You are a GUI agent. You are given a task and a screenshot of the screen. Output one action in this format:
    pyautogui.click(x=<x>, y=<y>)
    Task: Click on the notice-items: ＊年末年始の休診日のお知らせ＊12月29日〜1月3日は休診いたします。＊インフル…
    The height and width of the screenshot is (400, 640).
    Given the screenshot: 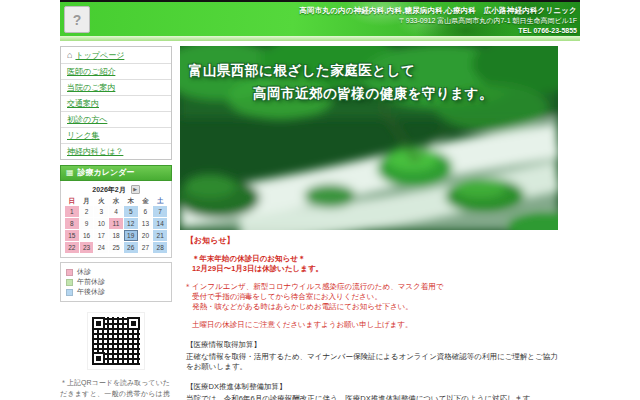 What is the action you would take?
    pyautogui.click(x=372, y=292)
    